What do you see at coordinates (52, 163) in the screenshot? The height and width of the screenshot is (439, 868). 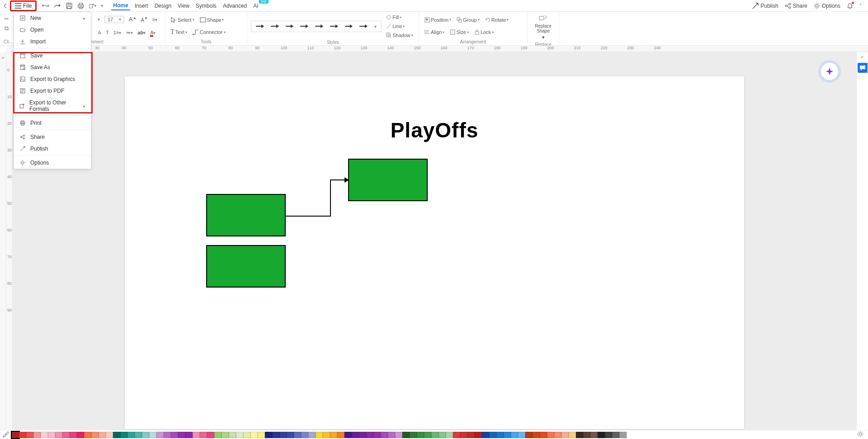 I see `file-menu-item-options: Options` at bounding box center [52, 163].